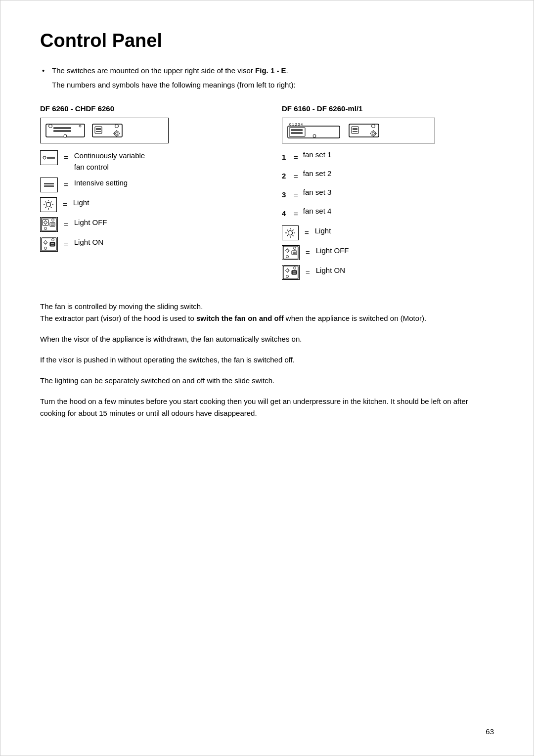 This screenshot has height=756, width=534. I want to click on fan-label-2: fan set 2, so click(317, 173).